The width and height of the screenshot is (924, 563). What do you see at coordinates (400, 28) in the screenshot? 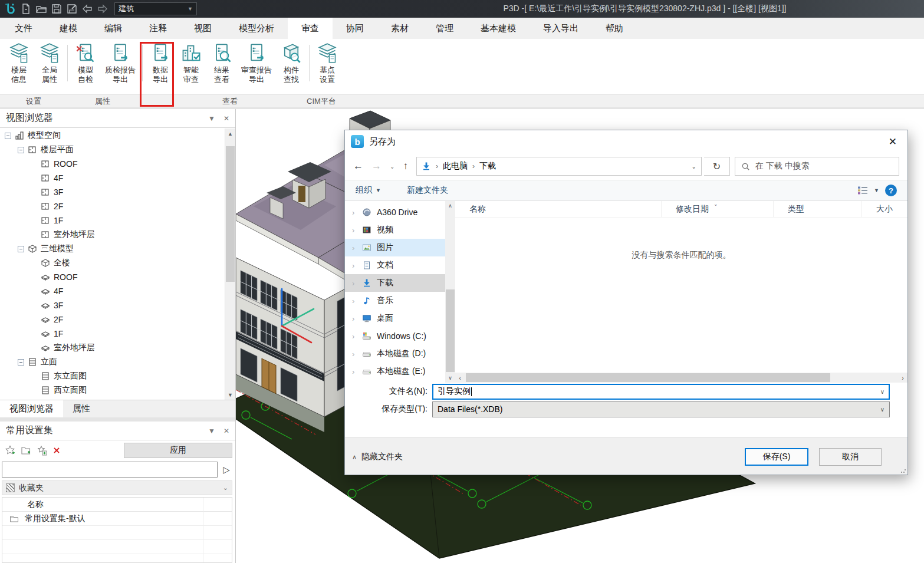
I see `menu-item: 素材` at bounding box center [400, 28].